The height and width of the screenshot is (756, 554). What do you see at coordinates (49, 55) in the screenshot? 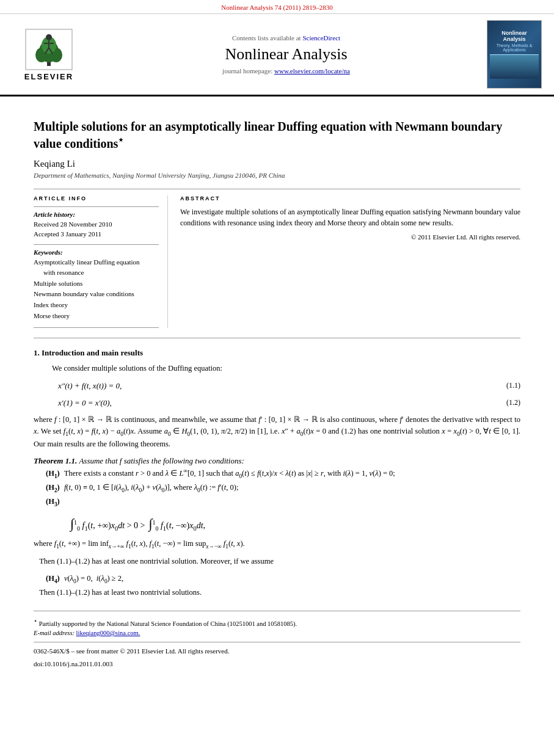
I see `publisher-logo-area: ELSEVIER` at bounding box center [49, 55].